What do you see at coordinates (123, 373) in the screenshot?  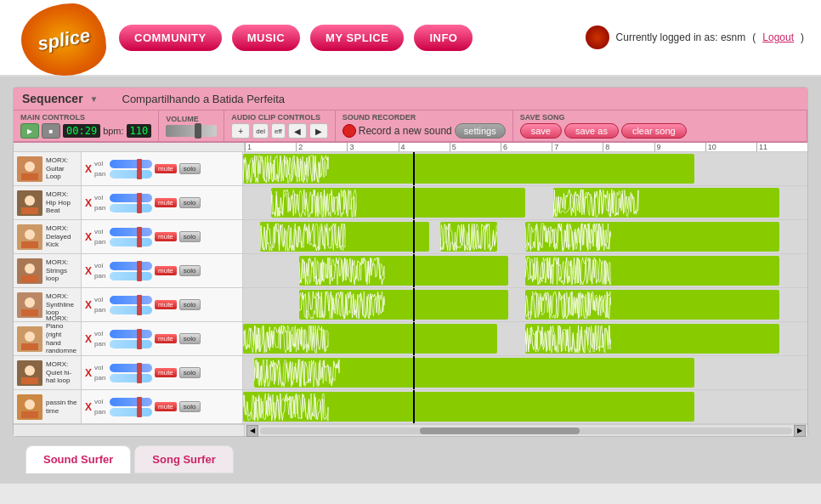 I see `vol-pan-6: volpan` at bounding box center [123, 373].